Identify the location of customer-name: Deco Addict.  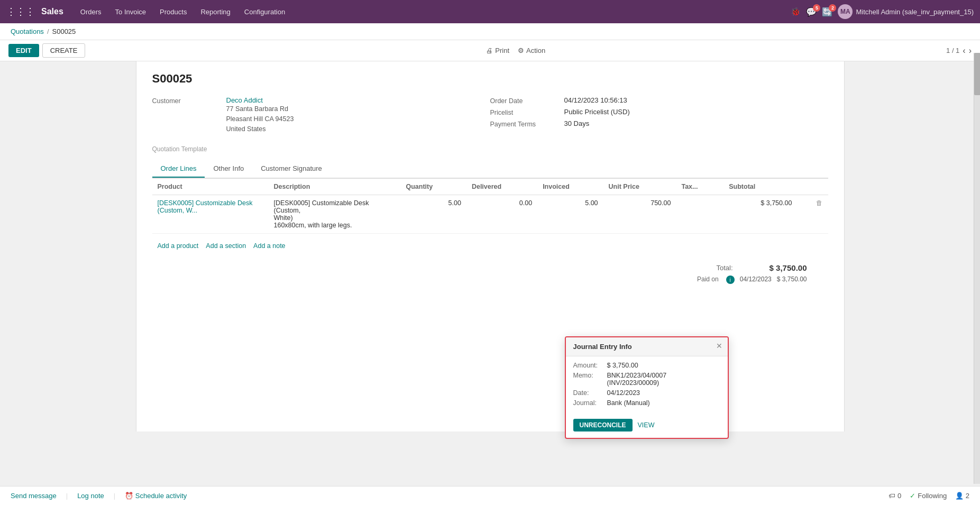
(260, 100).